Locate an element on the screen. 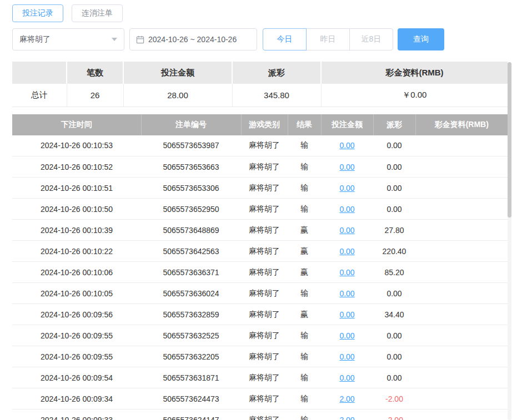  game-select-value: 麻将胡了 is located at coordinates (35, 39).